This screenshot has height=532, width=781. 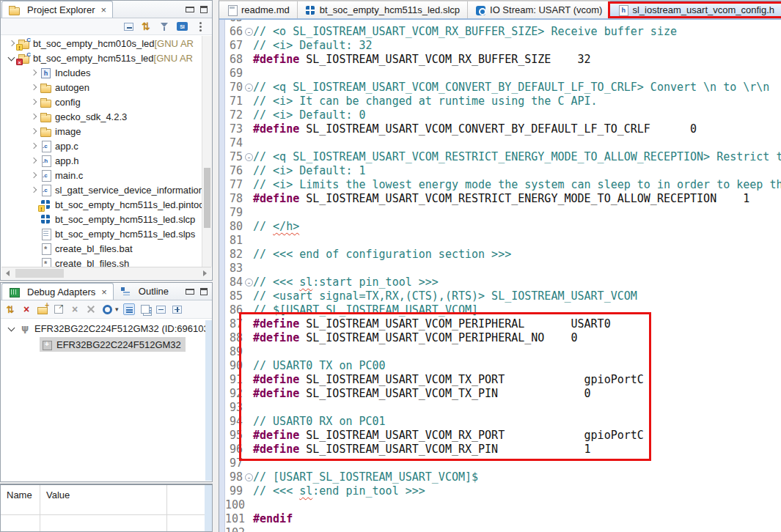 I want to click on column-header-value: Value, so click(x=58, y=495).